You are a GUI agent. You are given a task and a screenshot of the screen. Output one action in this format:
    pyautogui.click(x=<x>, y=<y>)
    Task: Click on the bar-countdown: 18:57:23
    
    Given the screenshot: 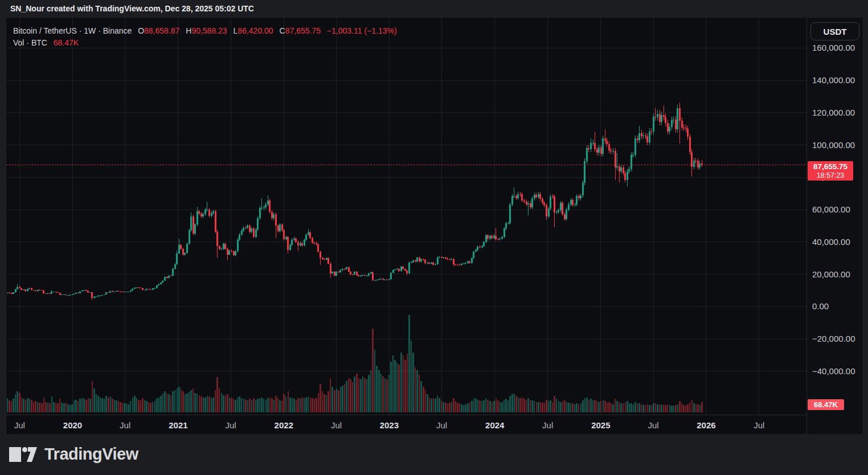 What is the action you would take?
    pyautogui.click(x=830, y=175)
    